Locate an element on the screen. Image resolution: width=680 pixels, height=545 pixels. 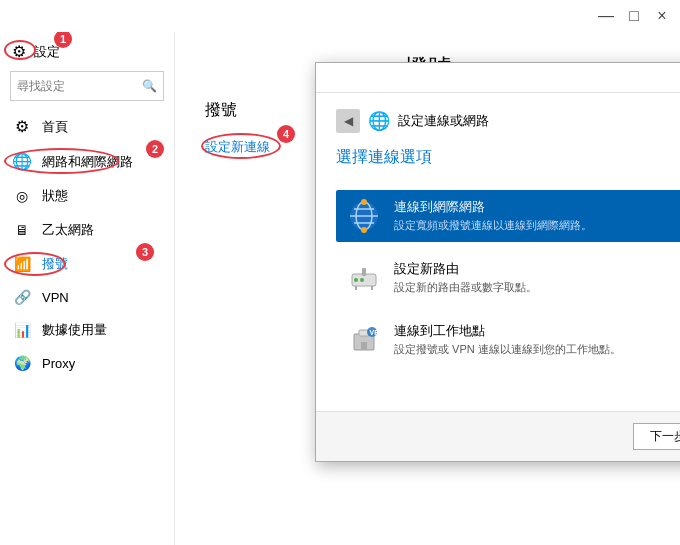
proxy-icon: 🌍 is located at coordinates (22, 363).